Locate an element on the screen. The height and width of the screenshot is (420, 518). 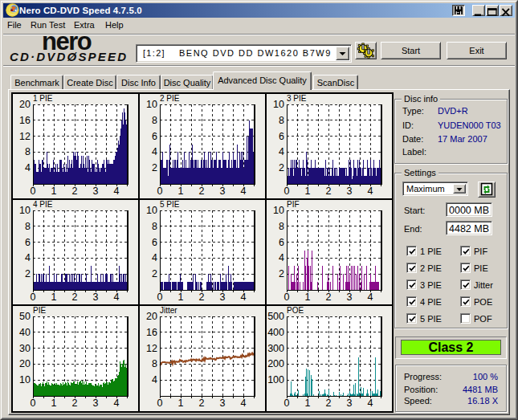
svg-text: 500 is located at coordinates (276, 316).